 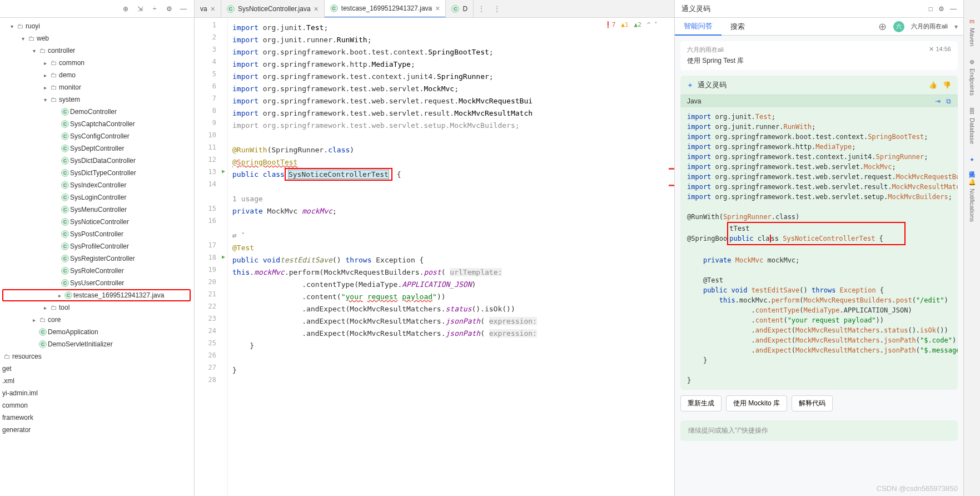 What do you see at coordinates (972, 200) in the screenshot?
I see `toolstrip-notifications: 🔔Notifications` at bounding box center [972, 200].